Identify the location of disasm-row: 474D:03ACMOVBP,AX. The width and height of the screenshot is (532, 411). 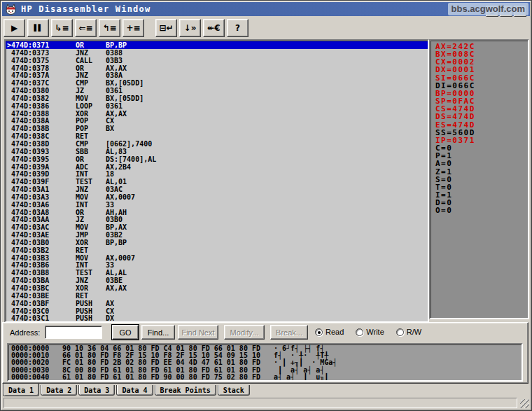
(217, 227).